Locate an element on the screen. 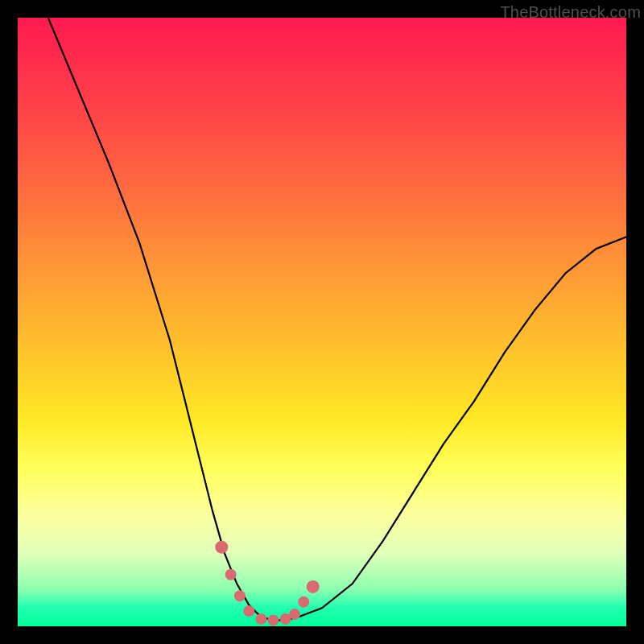 This screenshot has height=644, width=644. watermark-text: TheBottleneck.com is located at coordinates (570, 13).